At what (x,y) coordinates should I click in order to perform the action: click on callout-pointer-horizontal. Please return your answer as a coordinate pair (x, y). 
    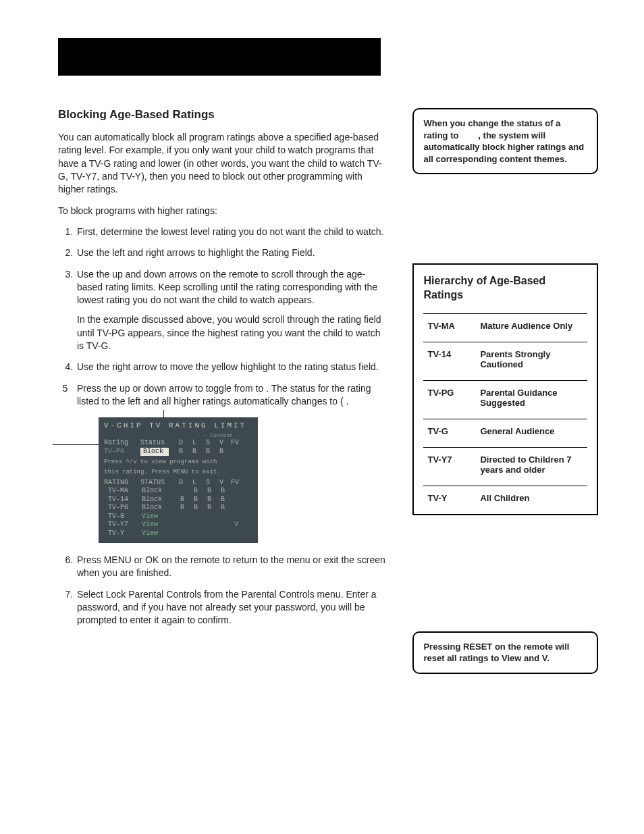
    Looking at the image, I should click on (78, 444).